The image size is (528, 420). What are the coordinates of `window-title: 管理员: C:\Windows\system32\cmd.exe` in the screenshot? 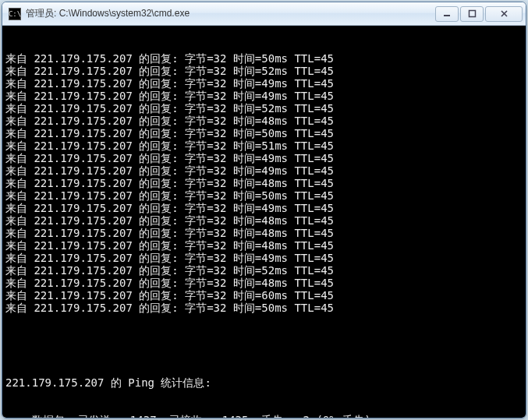 It's located at (231, 14).